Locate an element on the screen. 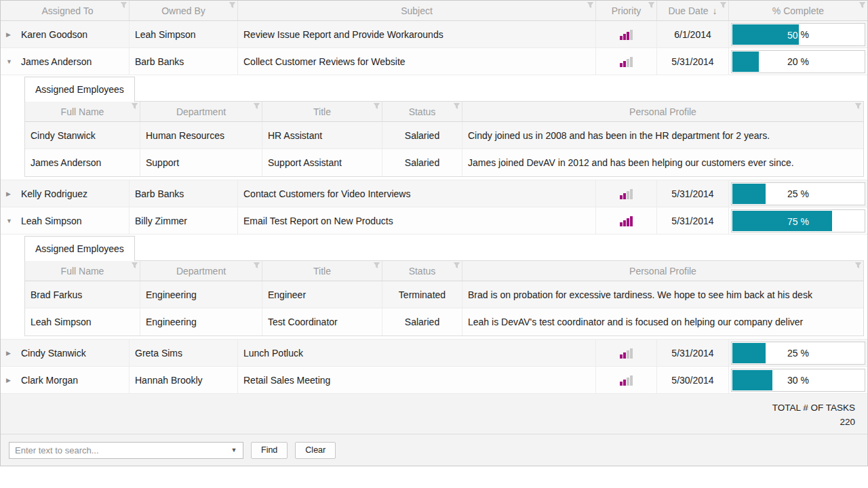  column-header-label: Subject is located at coordinates (416, 11).